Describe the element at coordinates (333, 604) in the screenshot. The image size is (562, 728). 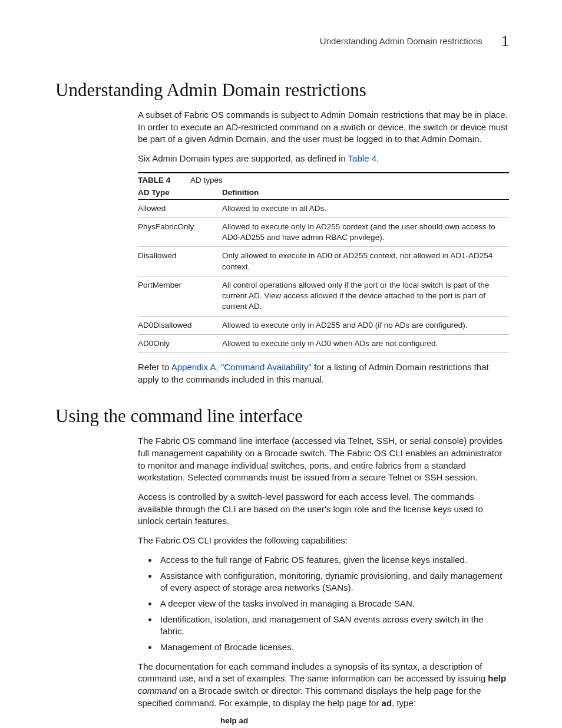
I see `list-item: A deeper view of the tasks involved in m…` at that location.